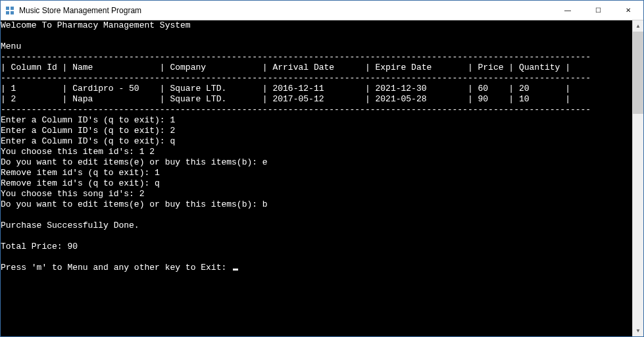 This screenshot has width=644, height=337. I want to click on maximize-button: ☐, so click(598, 11).